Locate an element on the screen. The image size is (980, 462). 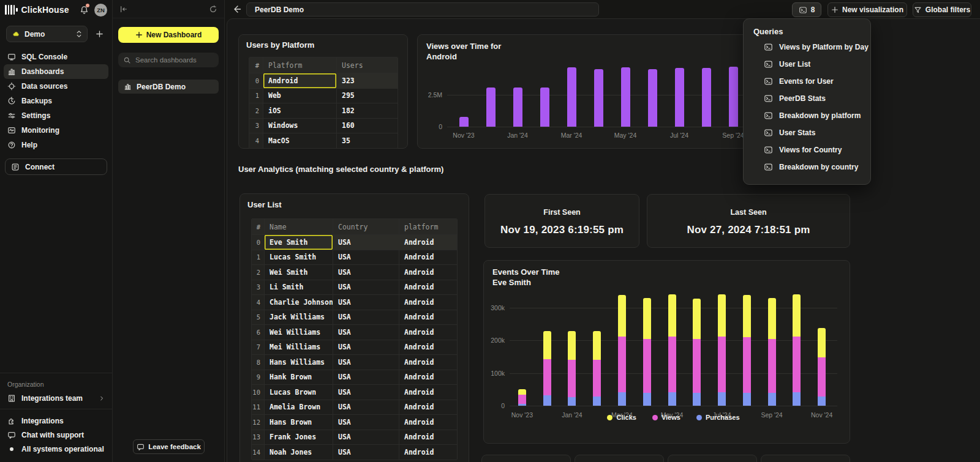
bar-segment-views-May '24 is located at coordinates (673, 364).